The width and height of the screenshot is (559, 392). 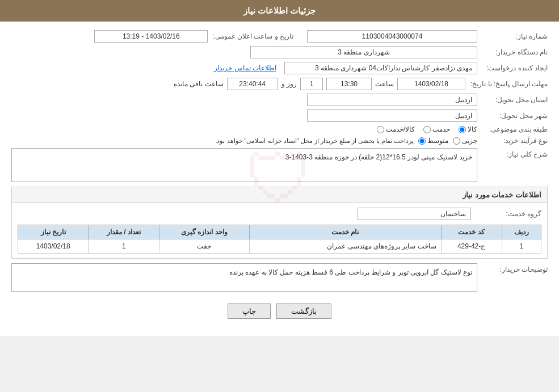 I want to click on city-row: شهر محل تحویل: اردبیل, so click(x=279, y=116).